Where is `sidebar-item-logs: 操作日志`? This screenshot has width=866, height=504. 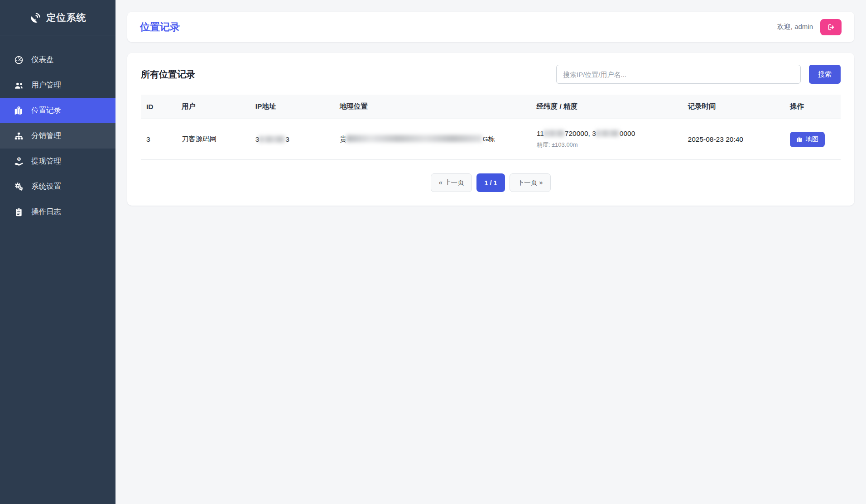 sidebar-item-logs: 操作日志 is located at coordinates (58, 212).